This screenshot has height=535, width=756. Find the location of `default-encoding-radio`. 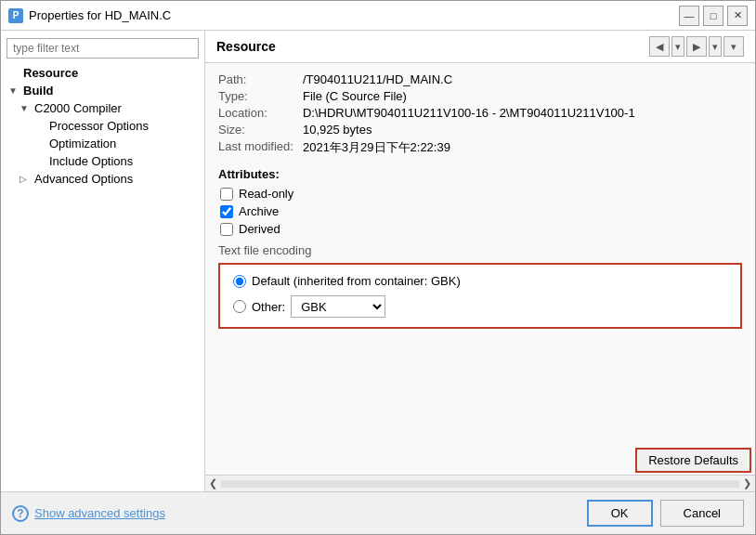

default-encoding-radio is located at coordinates (240, 281).